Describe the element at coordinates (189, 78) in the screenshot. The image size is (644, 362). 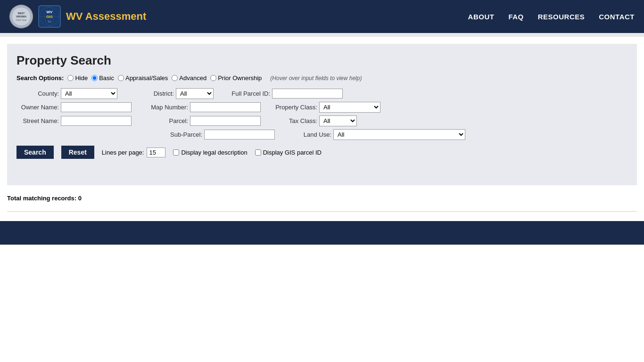
I see `option-advanced: Advanced` at that location.